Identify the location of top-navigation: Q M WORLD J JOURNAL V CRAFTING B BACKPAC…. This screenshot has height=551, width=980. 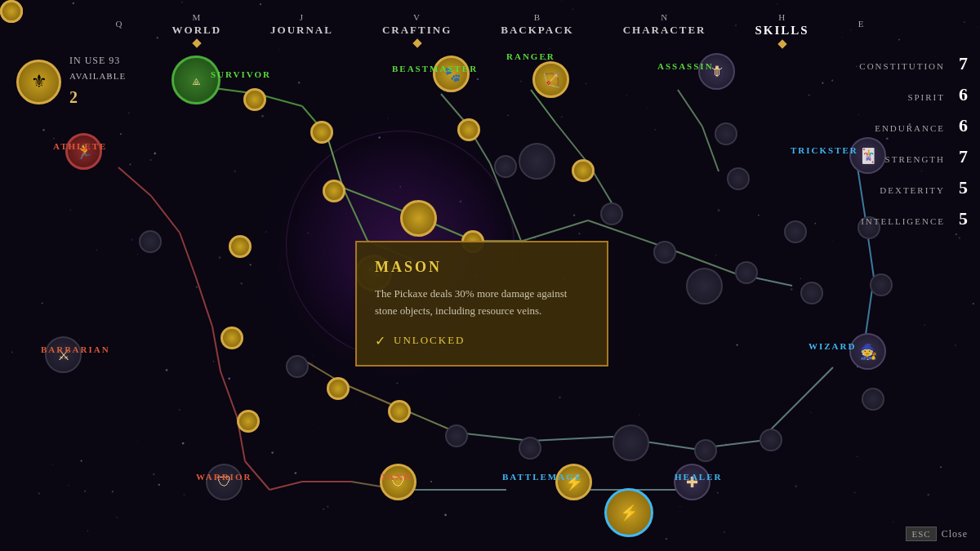
(490, 24).